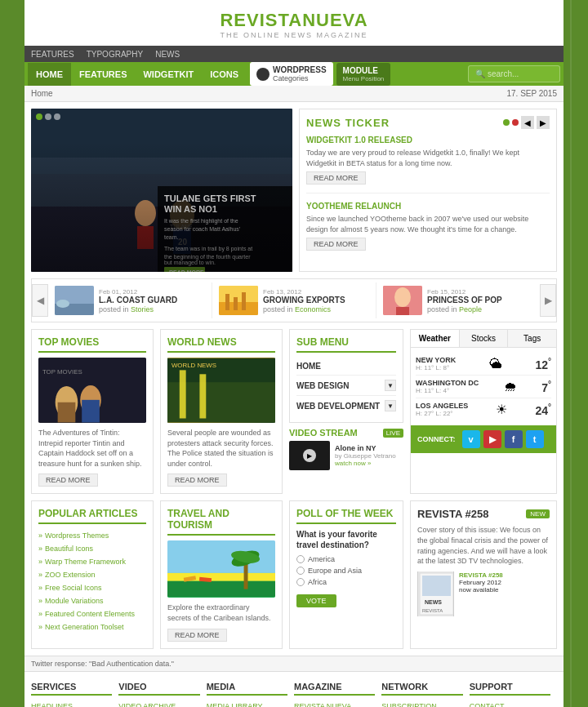 The width and height of the screenshot is (588, 707). I want to click on play-icon: ▶, so click(310, 456).